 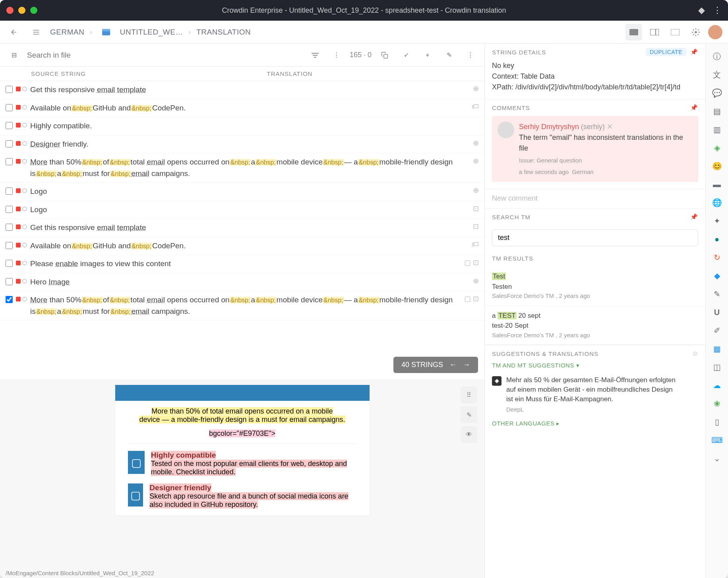 I want to click on maximize-window, so click(x=34, y=10).